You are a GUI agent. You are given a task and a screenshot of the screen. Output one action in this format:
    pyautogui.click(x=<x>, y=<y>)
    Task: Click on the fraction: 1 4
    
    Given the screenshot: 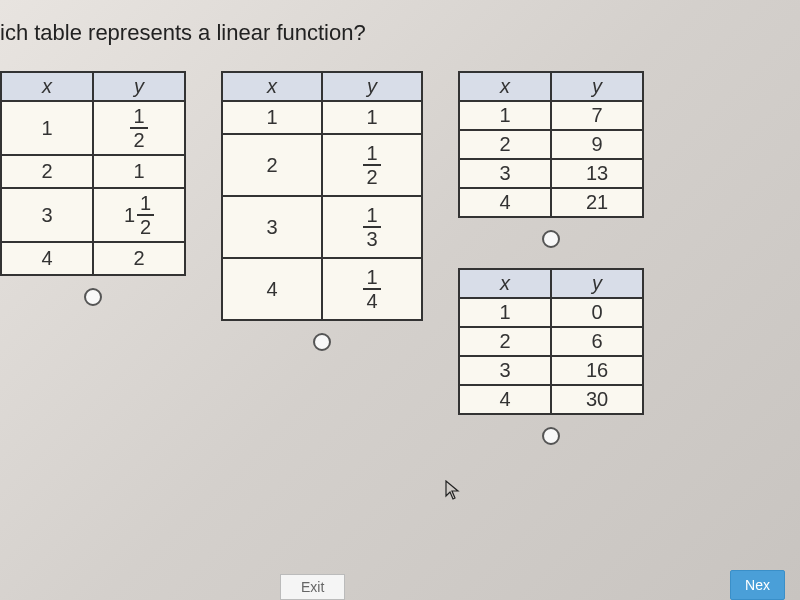 What is the action you would take?
    pyautogui.click(x=372, y=289)
    